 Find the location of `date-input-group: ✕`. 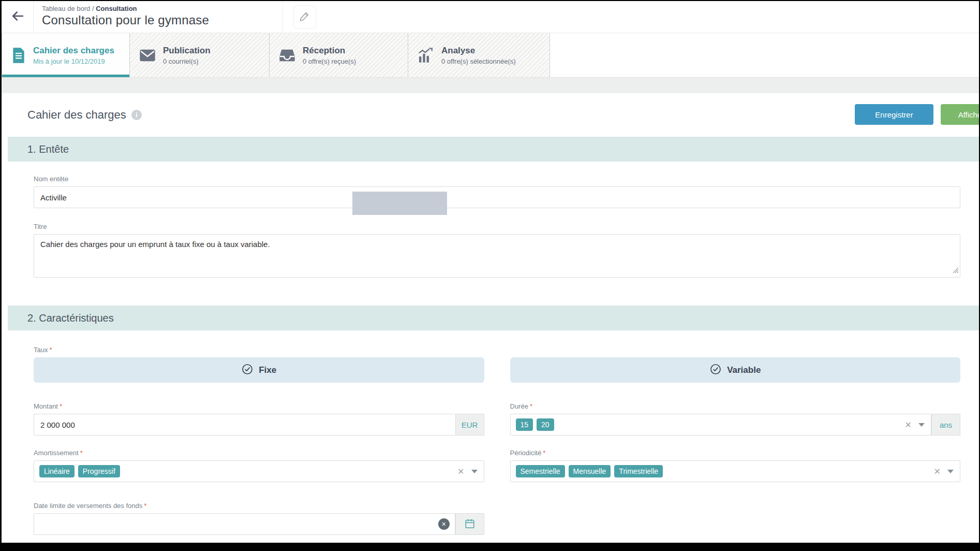

date-input-group: ✕ is located at coordinates (259, 524).